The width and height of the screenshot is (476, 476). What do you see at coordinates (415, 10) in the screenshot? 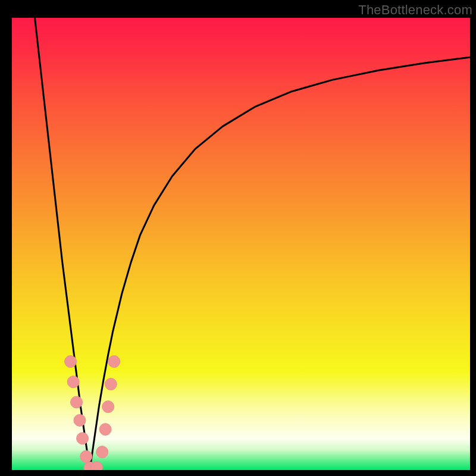
I see `watermark-text: TheBottleneck.com` at bounding box center [415, 10].